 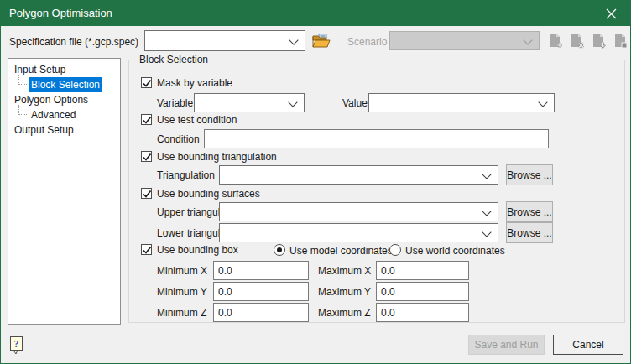 I want to click on value-value, so click(x=455, y=102).